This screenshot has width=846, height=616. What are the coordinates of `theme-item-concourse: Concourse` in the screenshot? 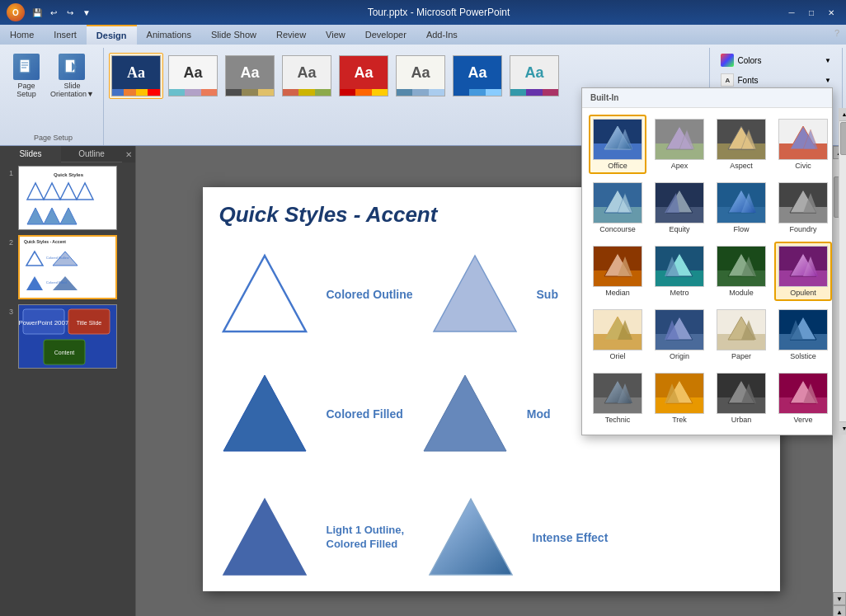 It's located at (618, 208).